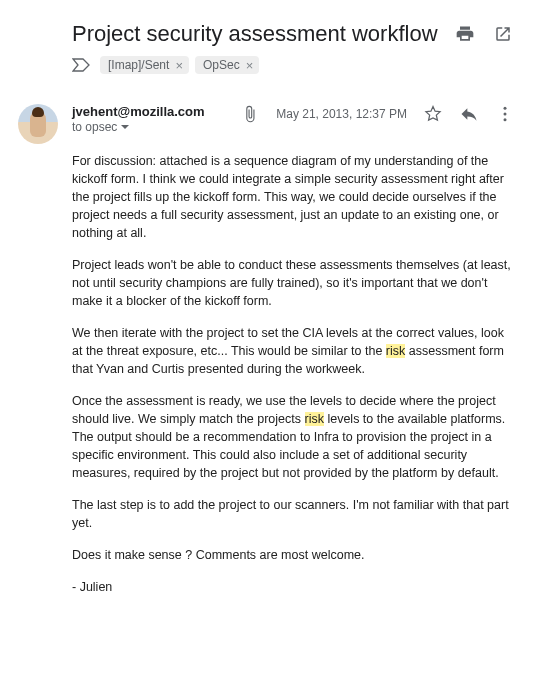 This screenshot has width=533, height=682. What do you see at coordinates (294, 514) in the screenshot?
I see `body-paragraph: The last step is to add the project to o…` at bounding box center [294, 514].